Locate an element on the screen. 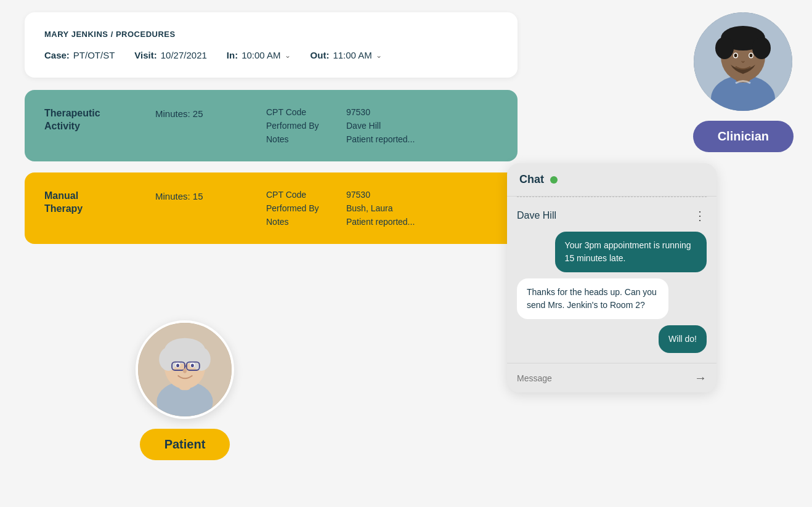 The width and height of the screenshot is (812, 507). header-card: MARY JENKINS / PROCEDURES Case: PT/OT/ST… is located at coordinates (271, 45).